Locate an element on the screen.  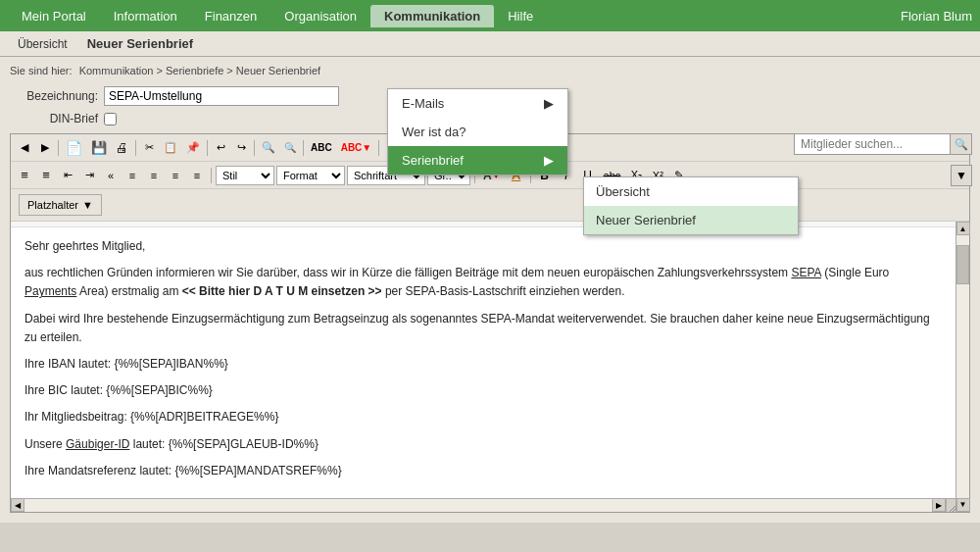
toolbar-btn-spellcheck: ABC is located at coordinates (321, 148).